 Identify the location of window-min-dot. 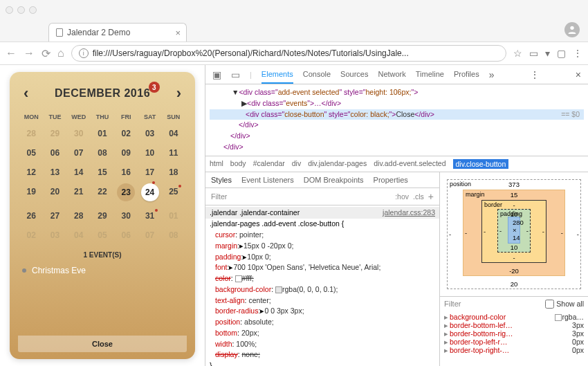
(21, 10).